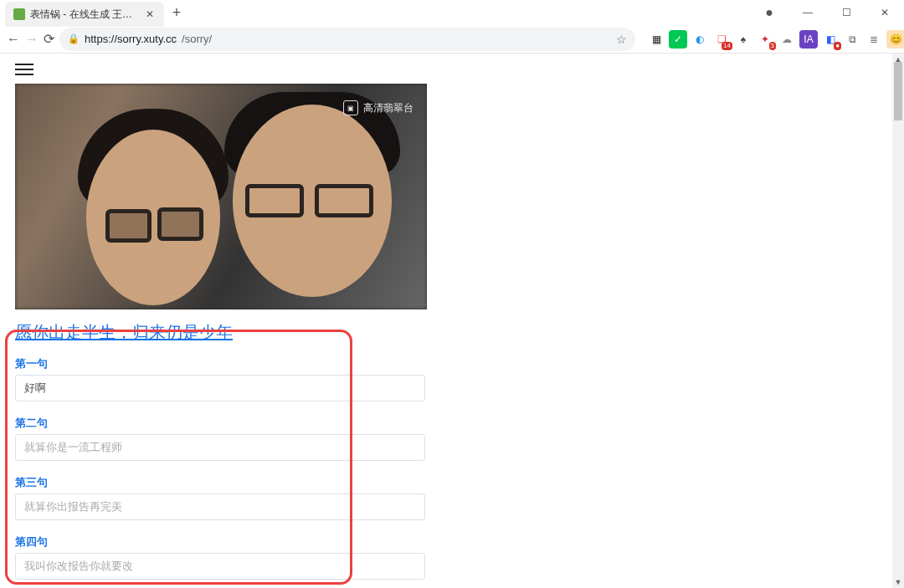 The image size is (904, 588). I want to click on url-host: https://sorry.xuty.cc, so click(131, 38).